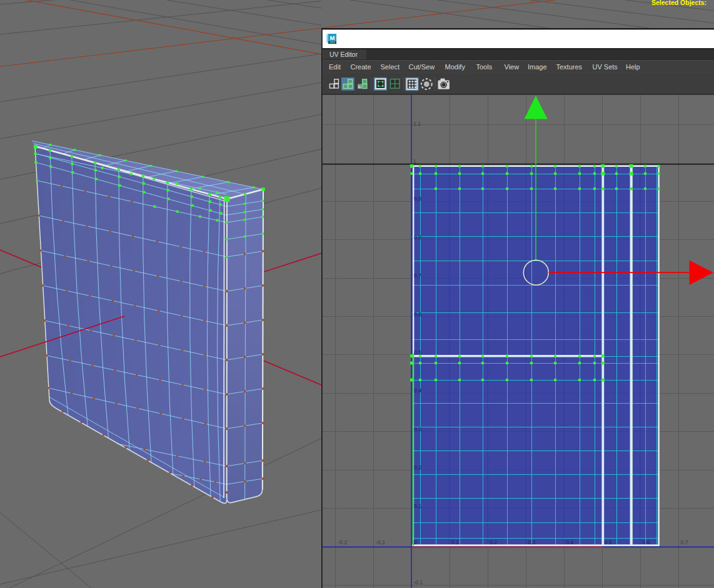 The image size is (714, 588). Describe the element at coordinates (485, 67) in the screenshot. I see `svg-text: Tools` at that location.